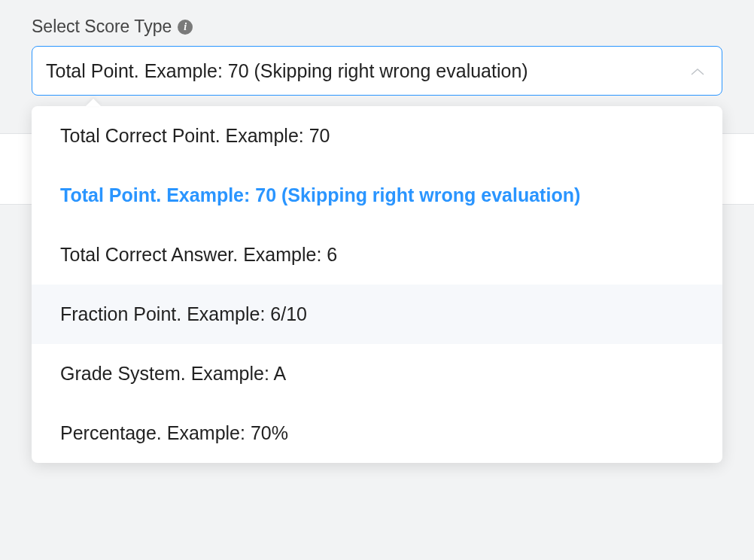 This screenshot has width=754, height=560. I want to click on dropdown-arrow, so click(93, 102).